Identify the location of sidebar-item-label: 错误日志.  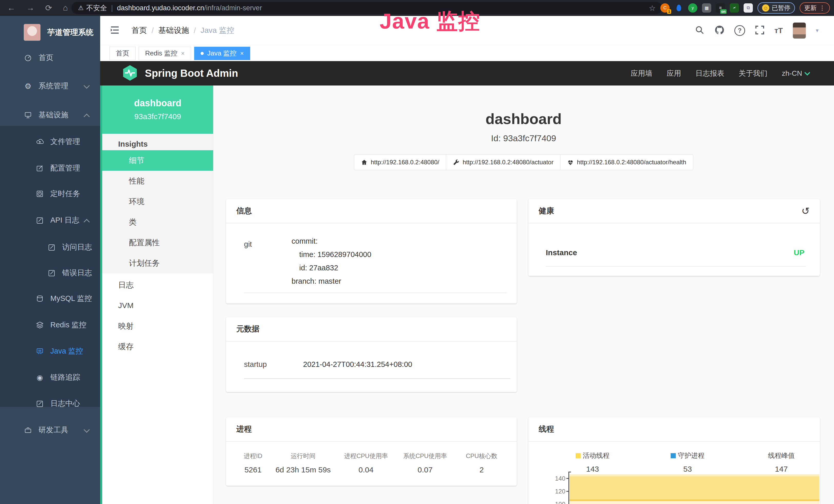
(77, 273).